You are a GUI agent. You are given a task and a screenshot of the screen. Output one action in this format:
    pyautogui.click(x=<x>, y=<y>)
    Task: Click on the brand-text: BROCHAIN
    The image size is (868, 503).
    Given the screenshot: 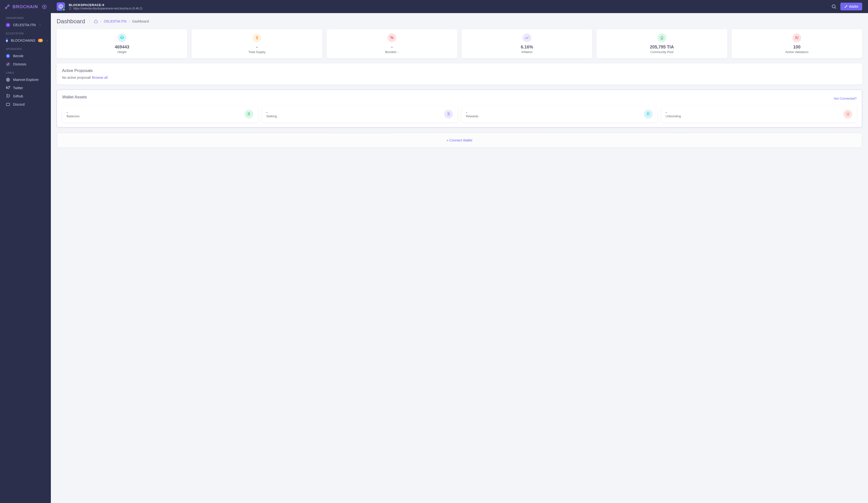 What is the action you would take?
    pyautogui.click(x=25, y=7)
    